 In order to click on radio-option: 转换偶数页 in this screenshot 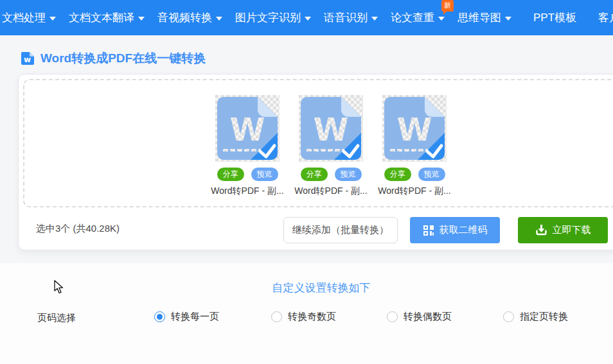, I will do `click(419, 317)`.